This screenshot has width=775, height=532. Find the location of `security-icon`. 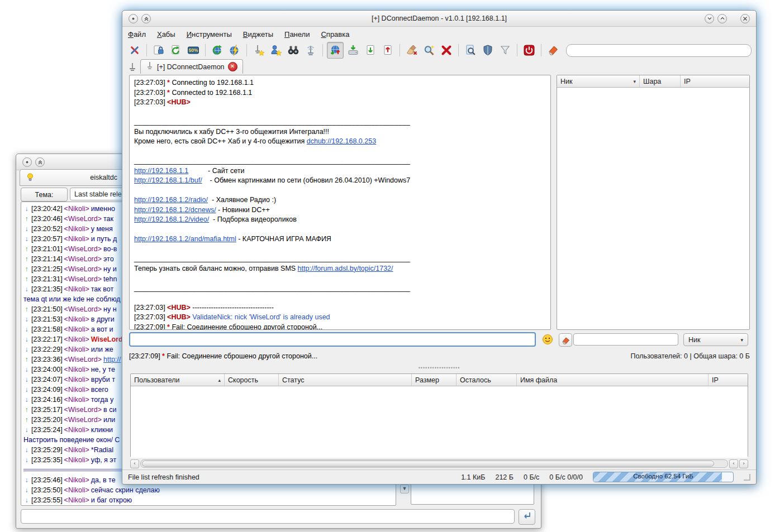

security-icon is located at coordinates (488, 50).